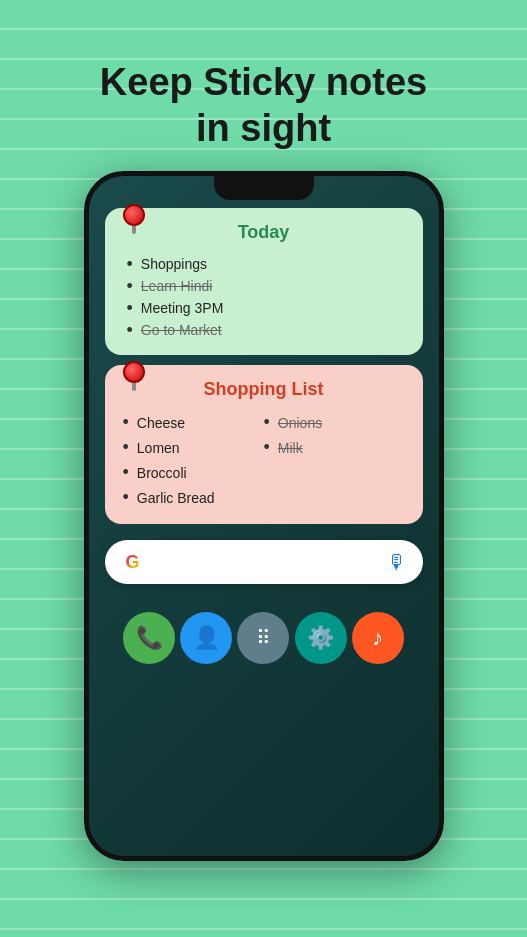 Image resolution: width=527 pixels, height=937 pixels. I want to click on pushpin-shopping, so click(134, 375).